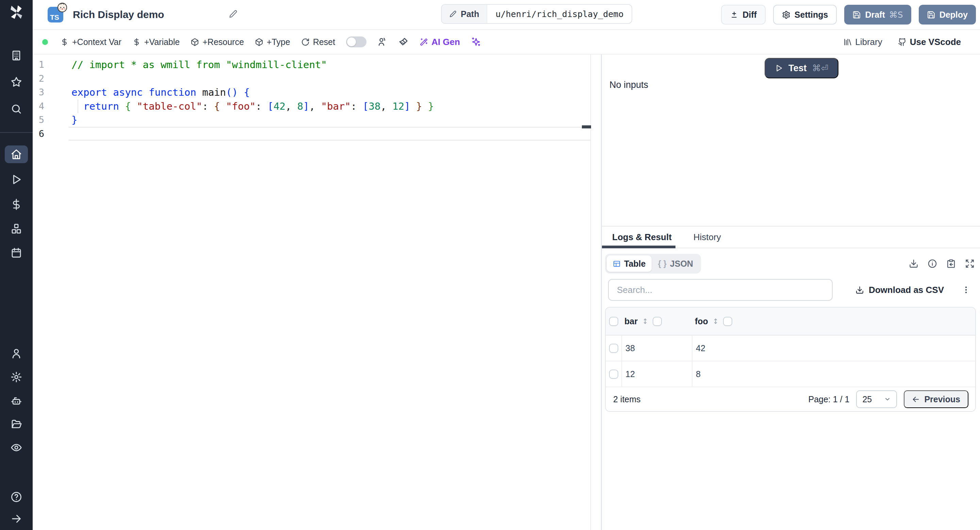  I want to click on status-dot, so click(45, 42).